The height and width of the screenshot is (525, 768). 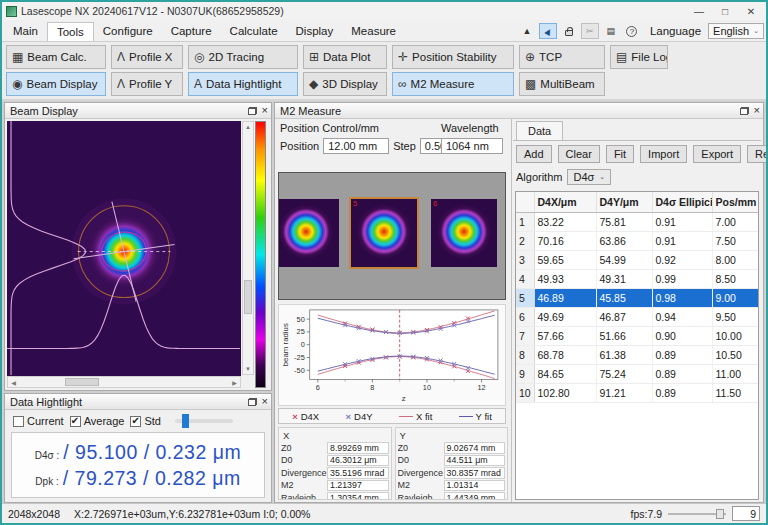 I want to click on maximize-button: □, so click(x=725, y=11).